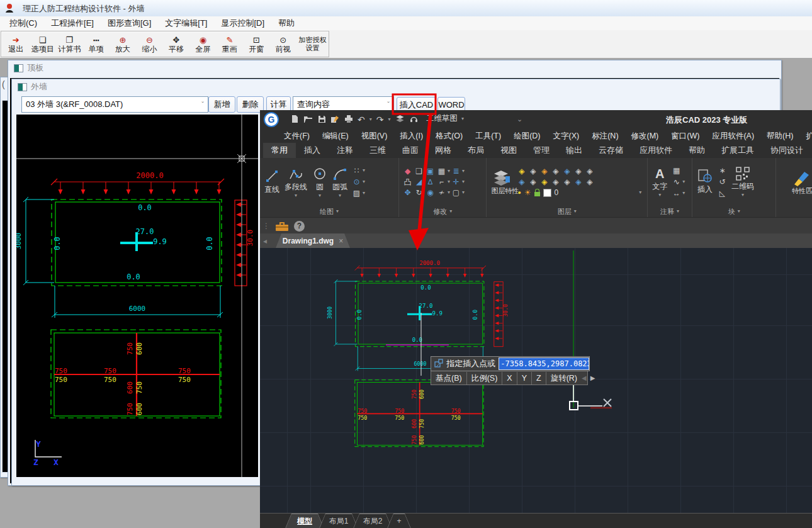  What do you see at coordinates (297, 136) in the screenshot?
I see `cad-menu-file: 文件(F)` at bounding box center [297, 136].